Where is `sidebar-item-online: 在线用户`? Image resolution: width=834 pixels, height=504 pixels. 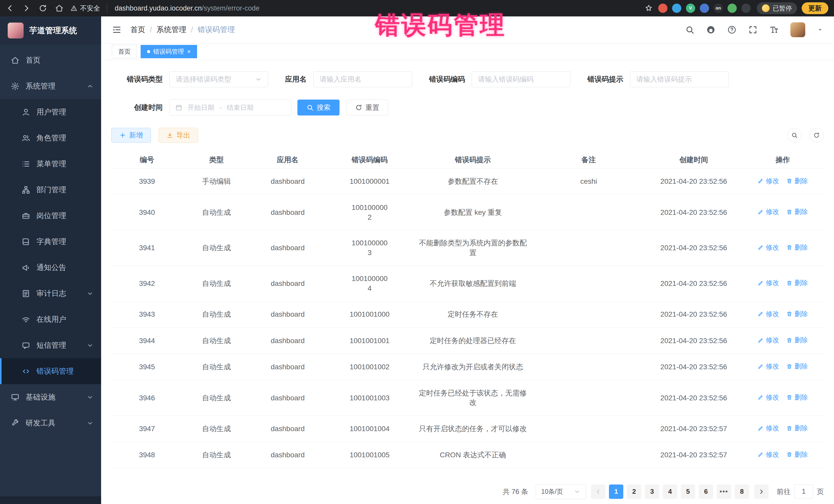 sidebar-item-online: 在线用户 is located at coordinates (51, 320).